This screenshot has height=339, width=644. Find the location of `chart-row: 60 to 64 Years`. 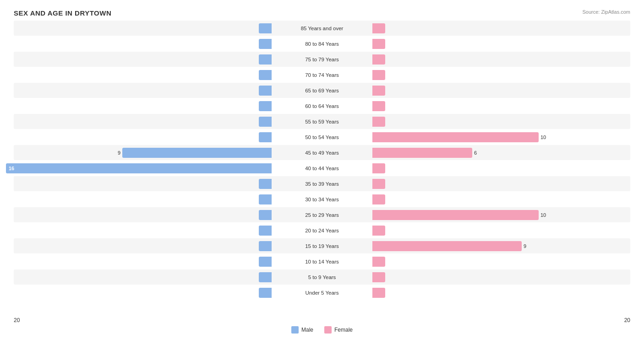

chart-row: 60 to 64 Years is located at coordinates (322, 106).